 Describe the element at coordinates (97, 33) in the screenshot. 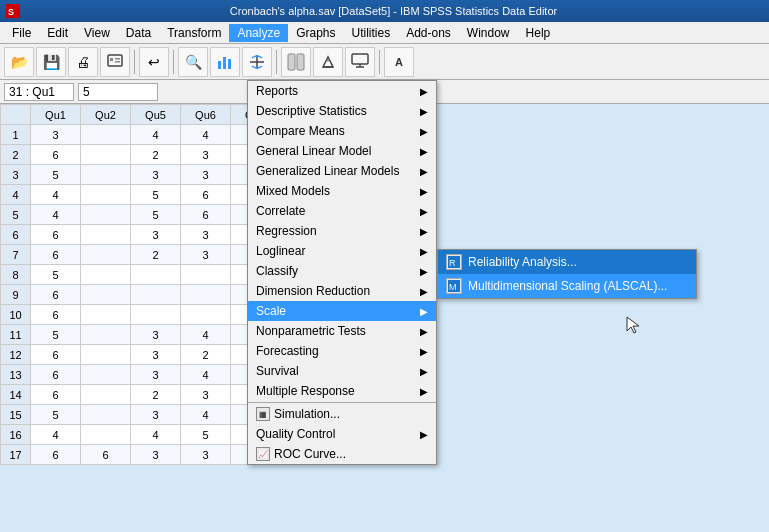

I see `menu-view: View` at that location.